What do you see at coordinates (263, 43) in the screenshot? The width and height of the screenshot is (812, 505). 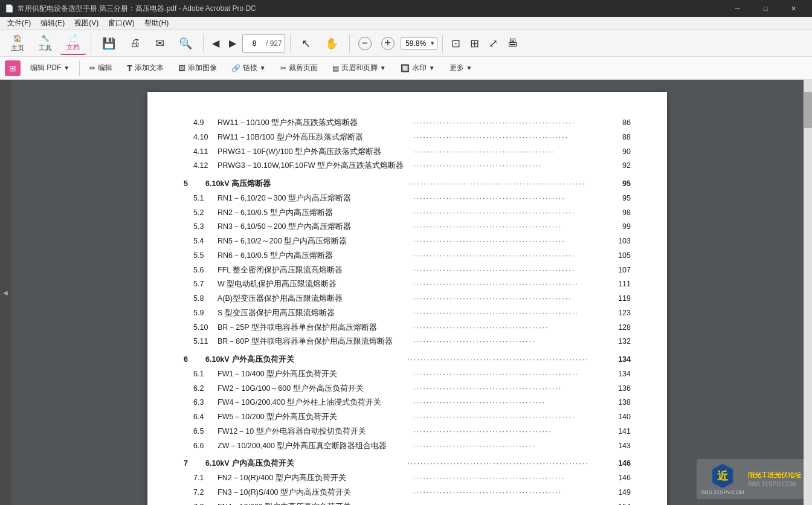 I see `page-input-group: / 927` at bounding box center [263, 43].